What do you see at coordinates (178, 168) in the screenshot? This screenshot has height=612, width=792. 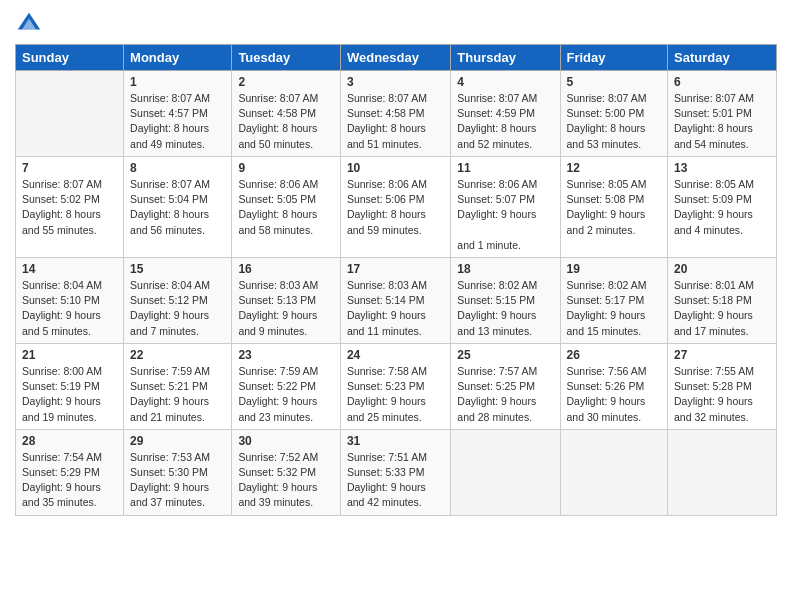 I see `day-number: 8` at bounding box center [178, 168].